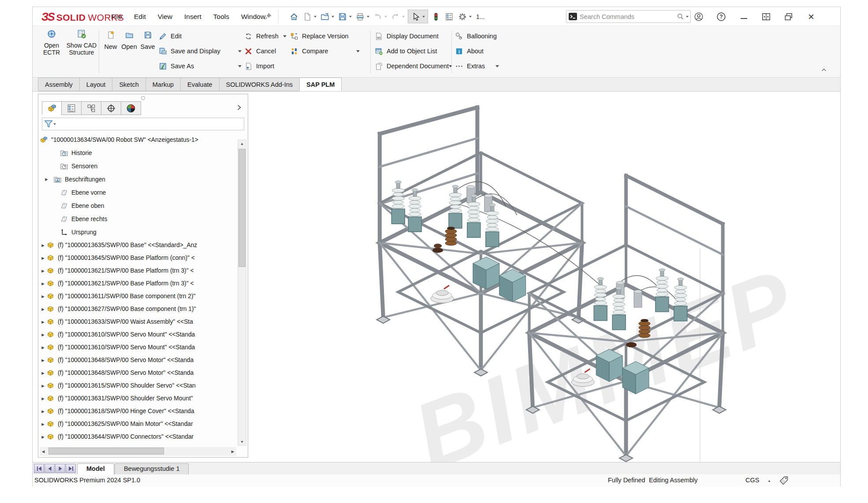  I want to click on tree-item-historie: Historie, so click(138, 153).